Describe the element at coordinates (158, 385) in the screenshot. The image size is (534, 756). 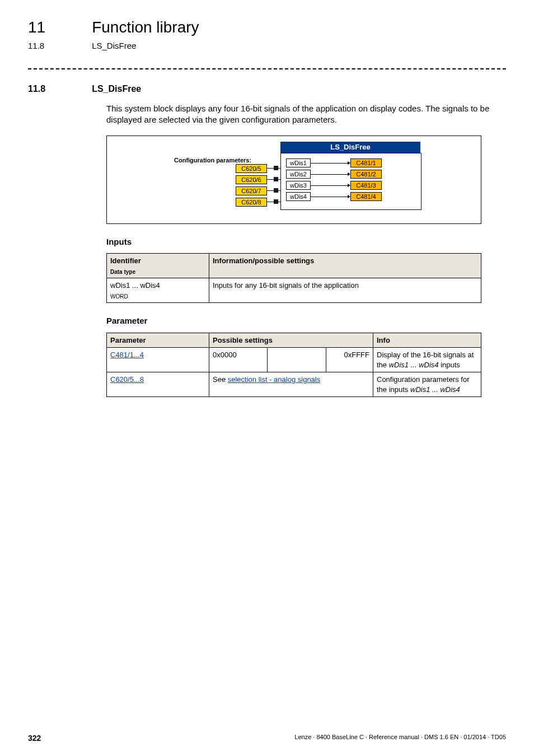
I see `cell-parameter: C620/5...8` at that location.